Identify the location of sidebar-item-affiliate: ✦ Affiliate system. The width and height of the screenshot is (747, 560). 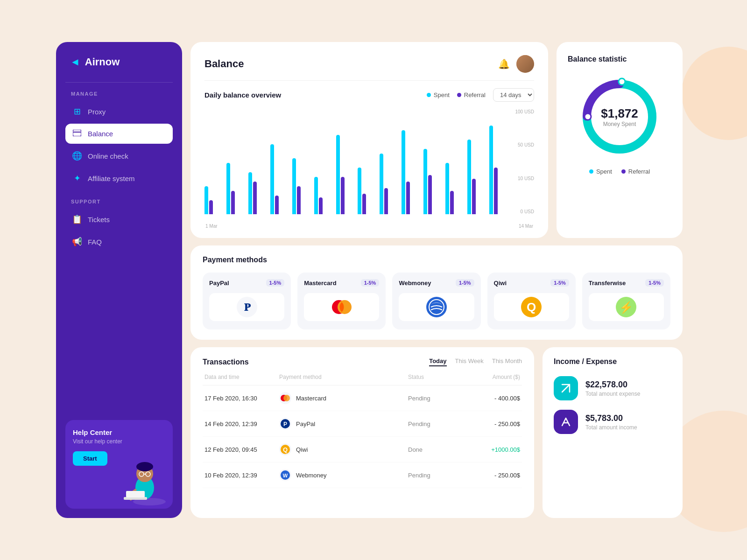
(119, 178).